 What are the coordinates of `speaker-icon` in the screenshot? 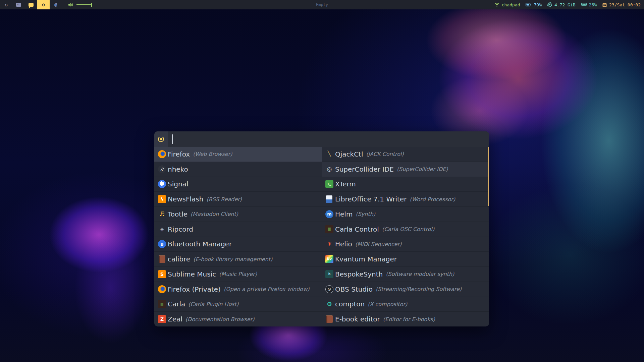 It's located at (71, 5).